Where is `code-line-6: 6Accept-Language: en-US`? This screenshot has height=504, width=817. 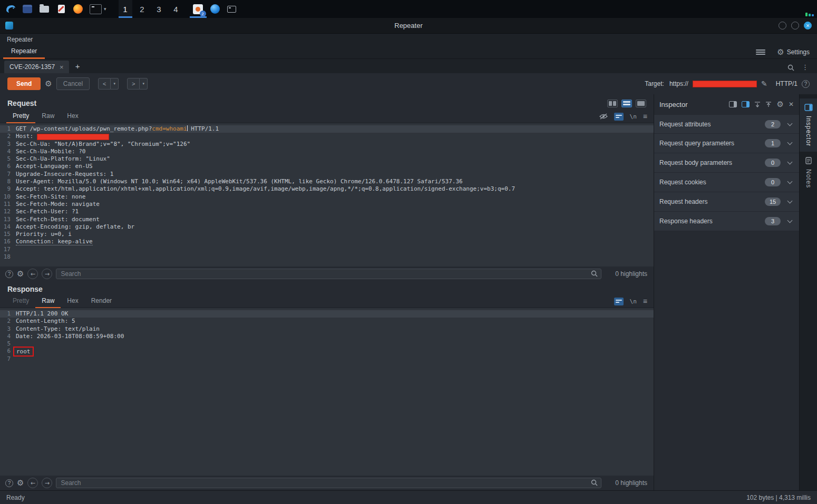
code-line-6: 6Accept-Language: en-US is located at coordinates (327, 166).